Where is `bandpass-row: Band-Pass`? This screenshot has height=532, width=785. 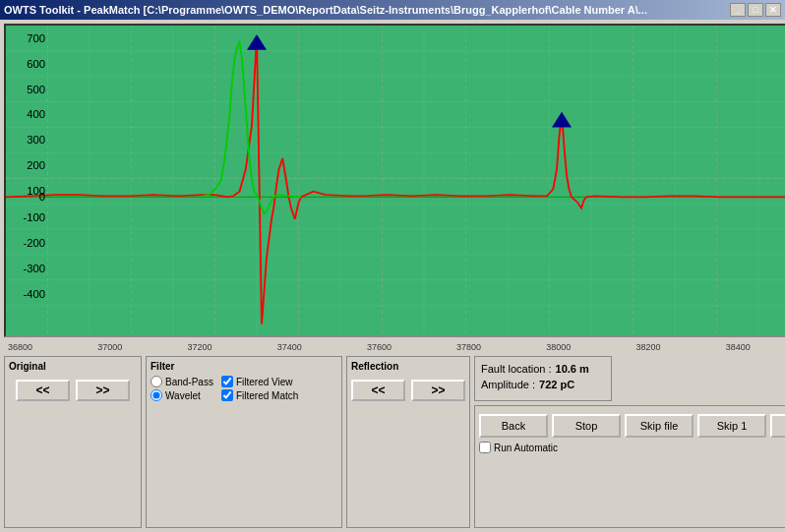
bandpass-row: Band-Pass is located at coordinates (182, 382).